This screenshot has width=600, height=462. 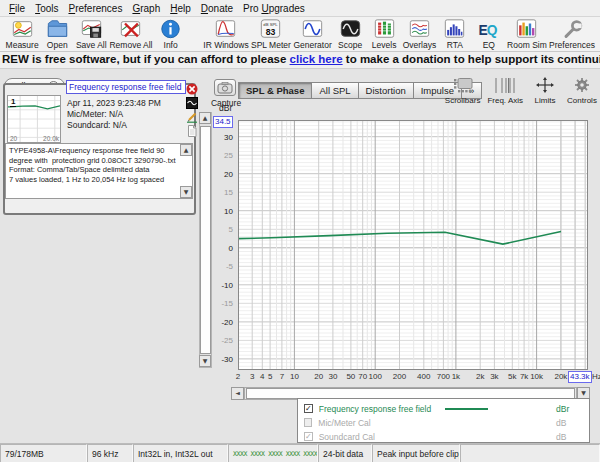 What do you see at coordinates (350, 376) in the screenshot?
I see `x-tick-label: 50` at bounding box center [350, 376].